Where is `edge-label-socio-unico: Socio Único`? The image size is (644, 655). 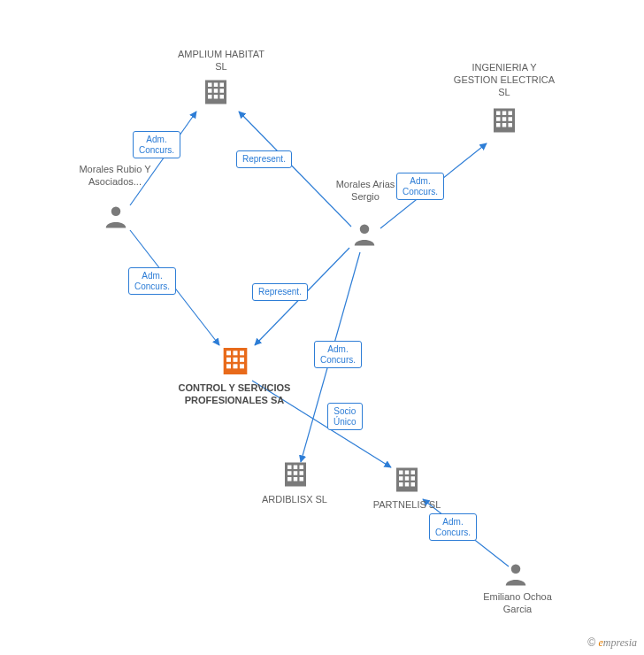
edge-label-socio-unico: Socio Único is located at coordinates (345, 416).